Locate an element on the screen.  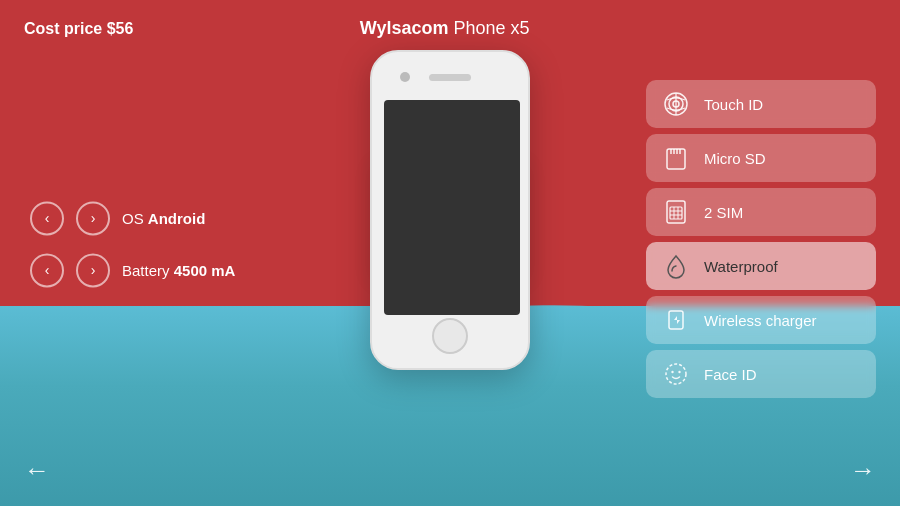
feature-face-id: Face ID is located at coordinates (761, 374).